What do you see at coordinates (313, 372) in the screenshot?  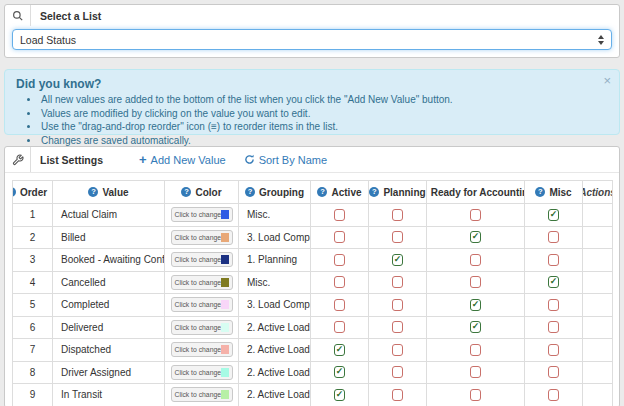 I see `table-row: 8Driver AssignedClick to change2. Active…` at bounding box center [313, 372].